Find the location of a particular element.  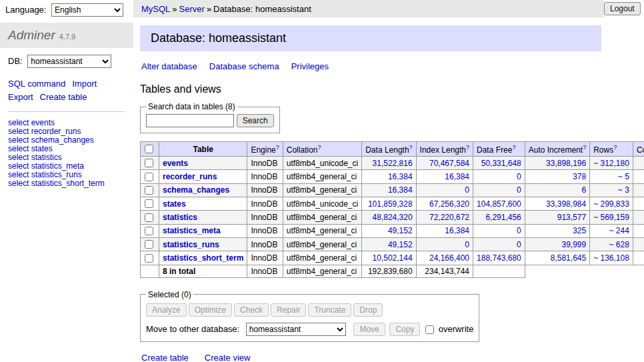

select-all-checkbox is located at coordinates (149, 149).